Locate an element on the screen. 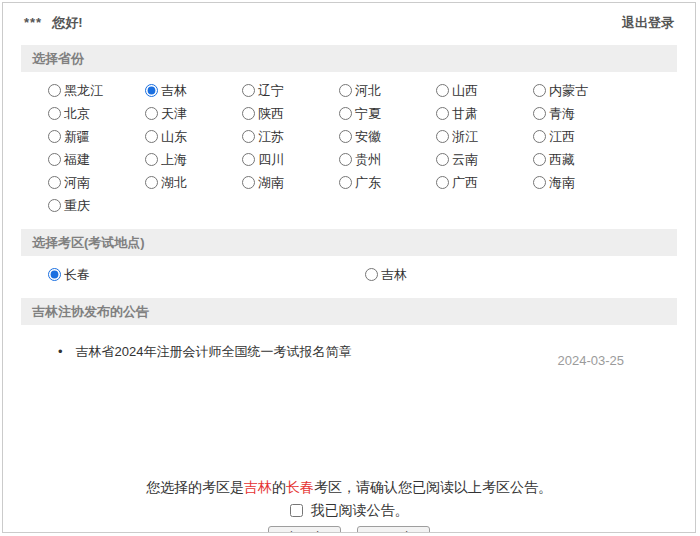  province-option: 内蒙古 is located at coordinates (582, 90).